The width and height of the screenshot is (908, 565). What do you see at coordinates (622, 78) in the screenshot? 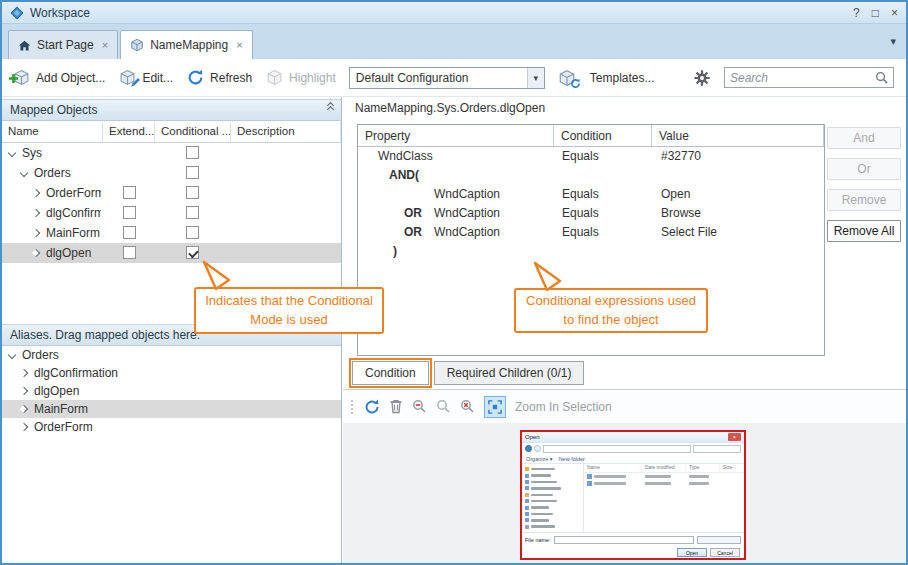
I see `templates-button: Templates...` at bounding box center [622, 78].